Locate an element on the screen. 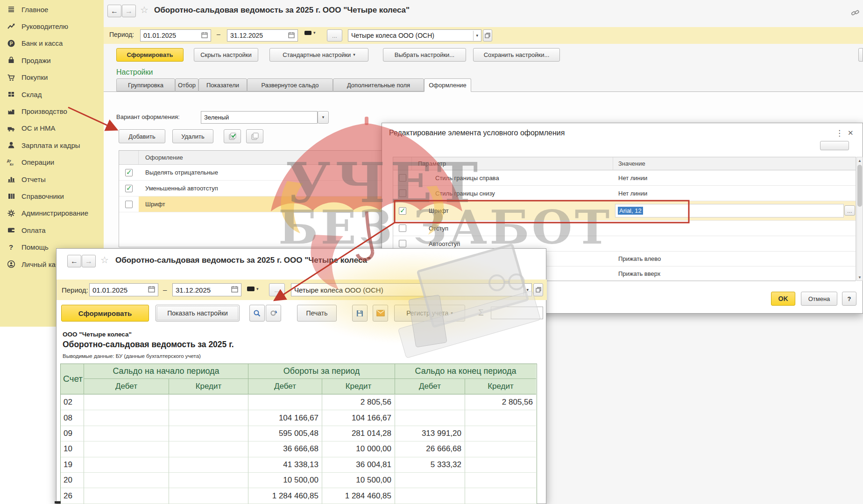 This screenshot has height=504, width=863. factory-icon is located at coordinates (11, 112).